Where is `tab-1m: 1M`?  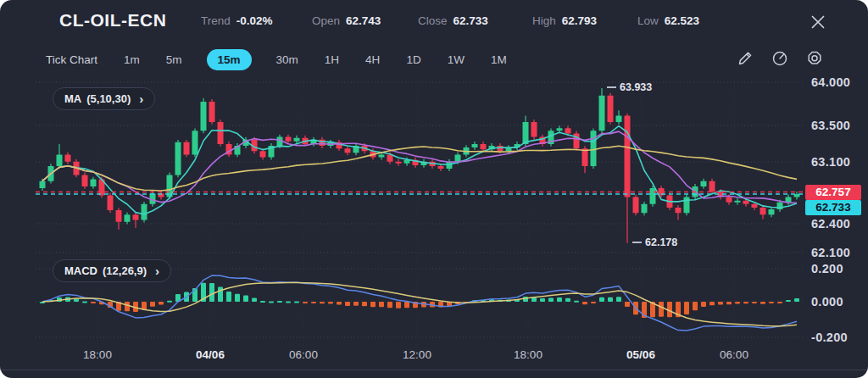
tab-1m: 1M is located at coordinates (498, 59).